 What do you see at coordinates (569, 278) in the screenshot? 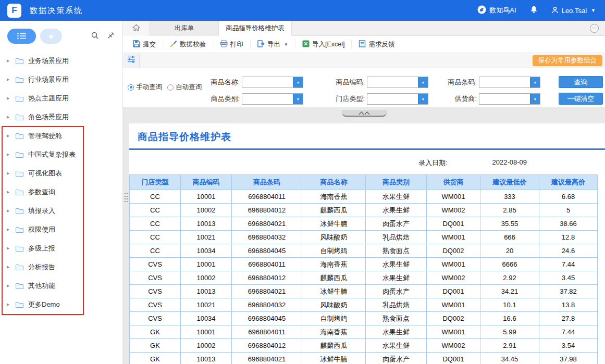
I see `table-cell: 3.45` at bounding box center [569, 278].